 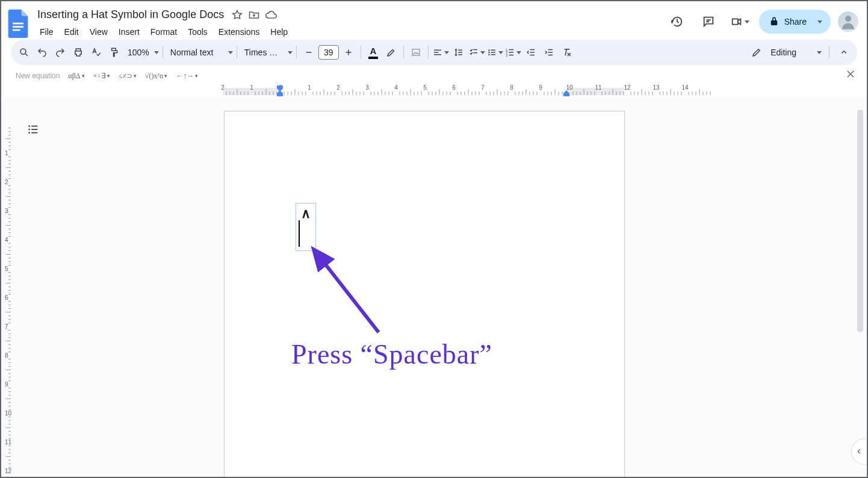 I want to click on share-label: Share, so click(x=796, y=22).